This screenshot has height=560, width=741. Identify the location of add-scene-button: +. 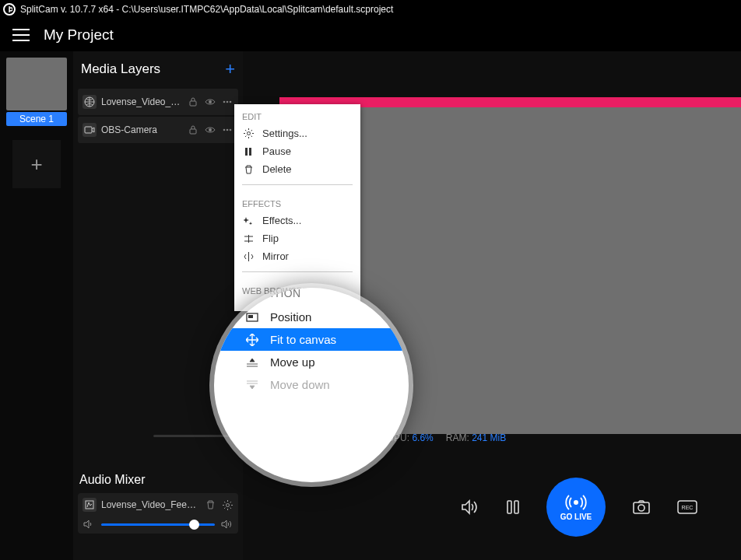
(37, 164).